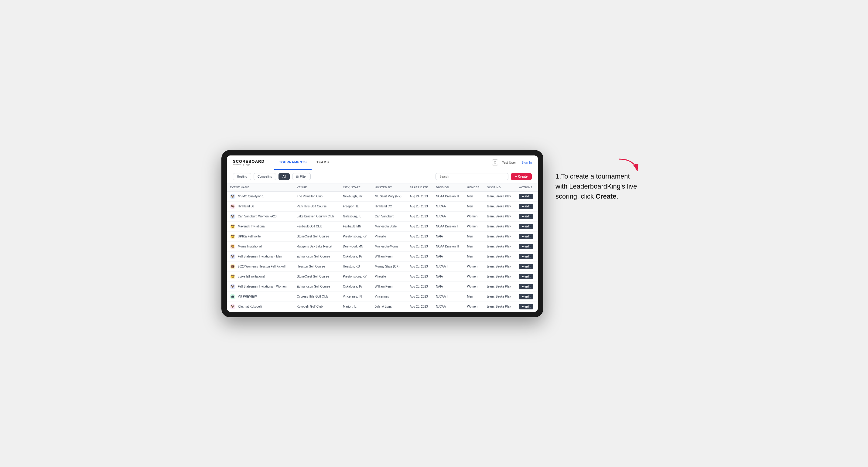  I want to click on edit-button-3: ✏ Edit, so click(526, 226).